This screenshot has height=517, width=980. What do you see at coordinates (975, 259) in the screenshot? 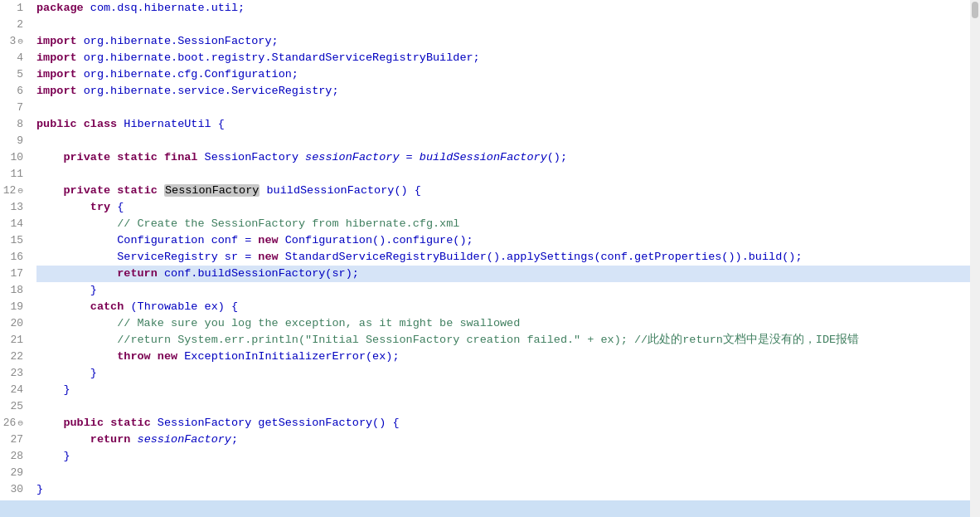
I see `scrollbar-vertical` at bounding box center [975, 259].